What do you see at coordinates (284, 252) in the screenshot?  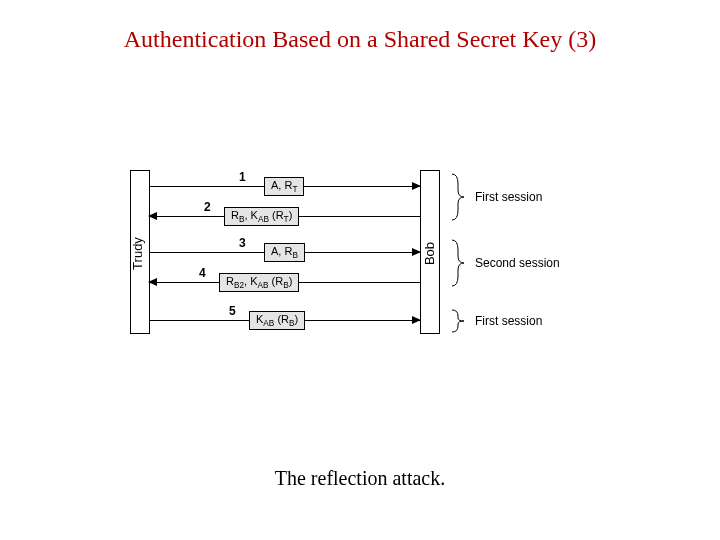 I see `message-3: 3 A, RB` at bounding box center [284, 252].